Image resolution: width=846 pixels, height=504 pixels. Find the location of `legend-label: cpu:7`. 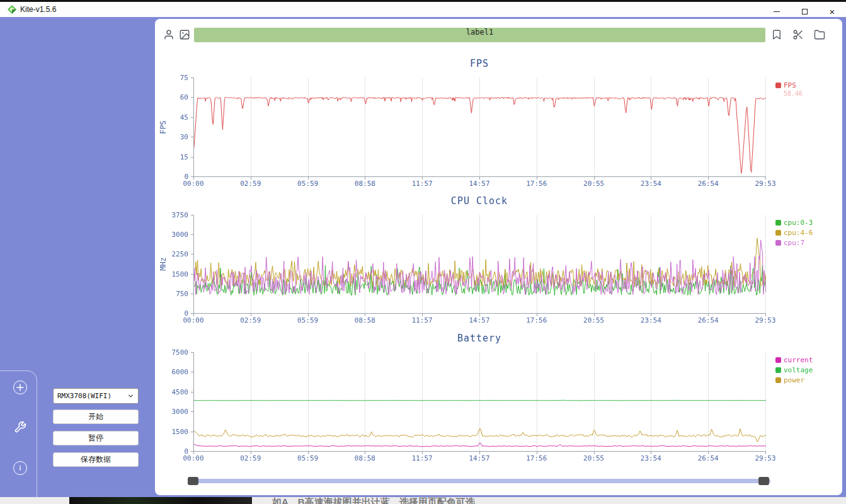

legend-label: cpu:7 is located at coordinates (794, 243).